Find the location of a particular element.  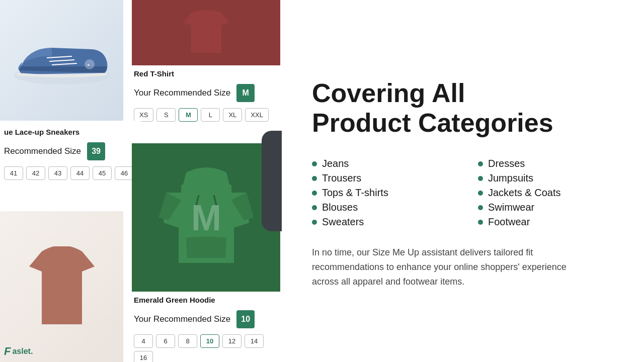

size-button: 14 is located at coordinates (254, 341).